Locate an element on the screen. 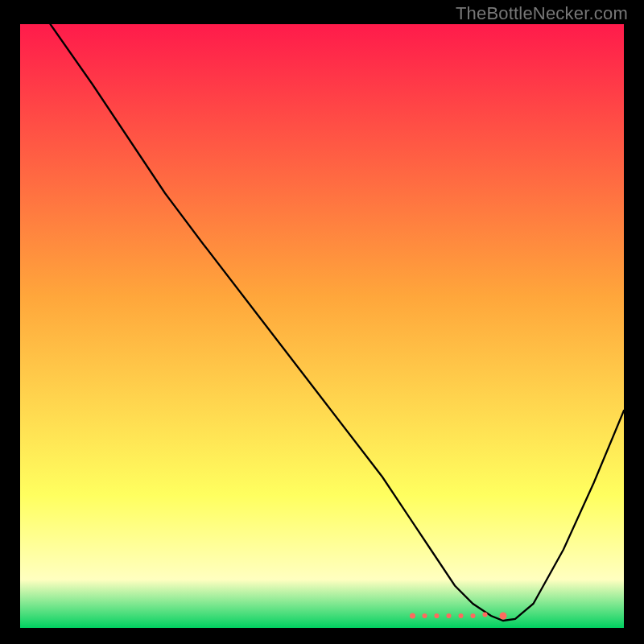 The image size is (644, 644). watermark-text: TheBottleNecker.com is located at coordinates (542, 14).